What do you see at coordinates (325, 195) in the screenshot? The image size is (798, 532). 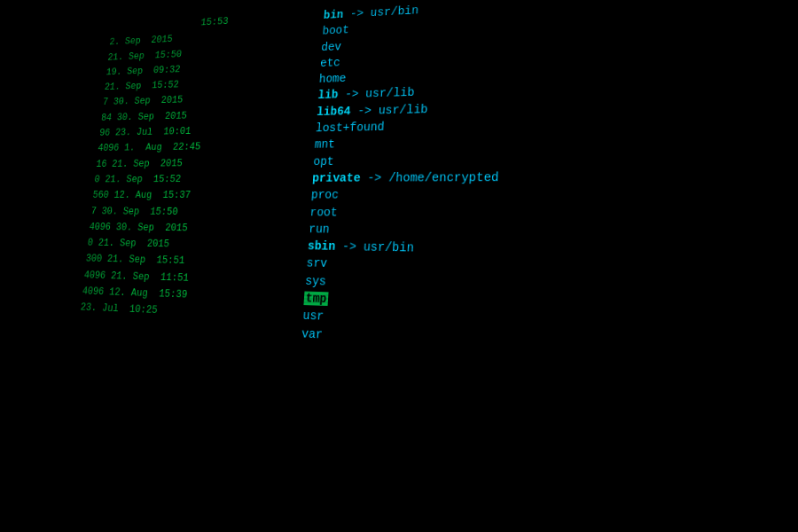 I see `dir-name: proc` at bounding box center [325, 195].